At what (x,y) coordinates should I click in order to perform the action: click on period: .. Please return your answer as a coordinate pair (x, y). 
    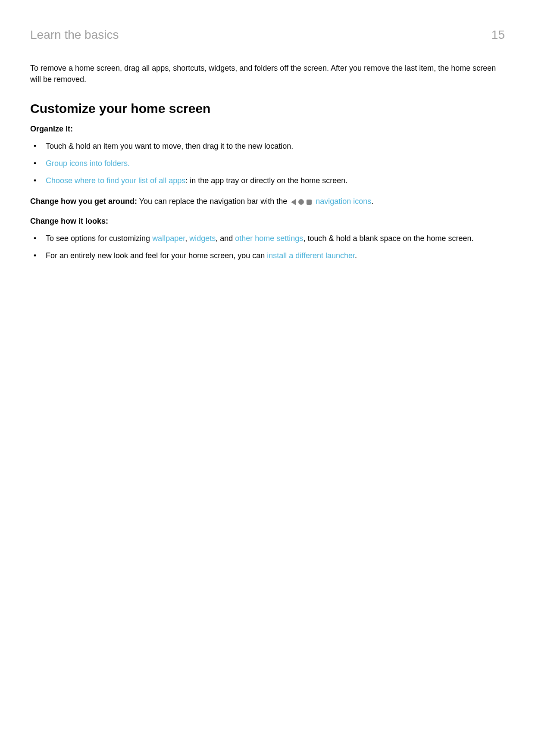
    Looking at the image, I should click on (372, 201).